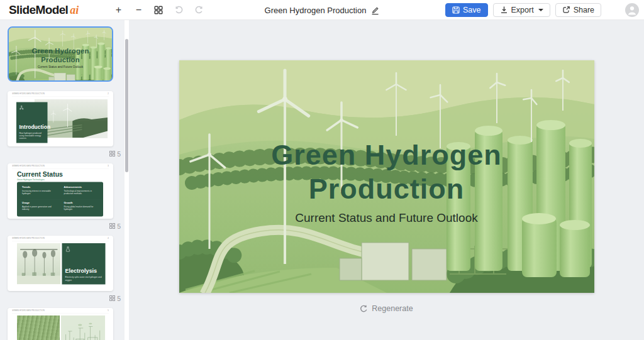 Image resolution: width=644 pixels, height=340 pixels. I want to click on thumbnail-slide-5: GREEN HYDROGEN PRODUCTION 5, so click(60, 324).